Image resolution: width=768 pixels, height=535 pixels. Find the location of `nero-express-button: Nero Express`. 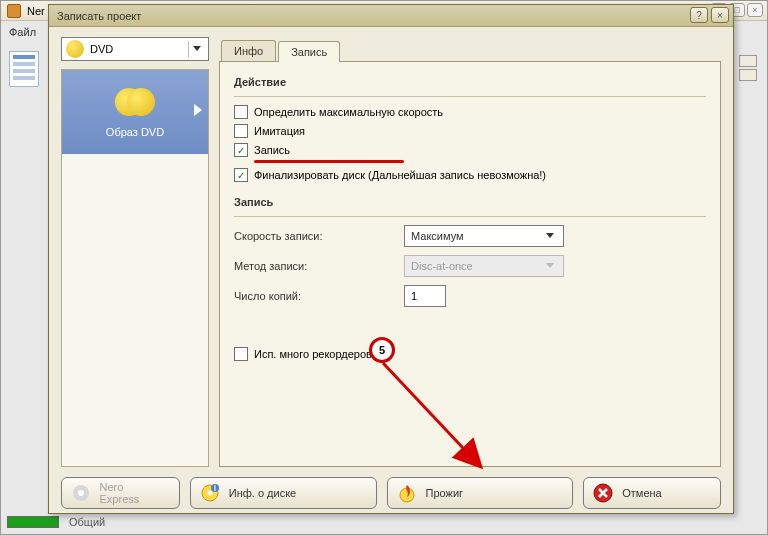

nero-express-button: Nero Express is located at coordinates (120, 493).